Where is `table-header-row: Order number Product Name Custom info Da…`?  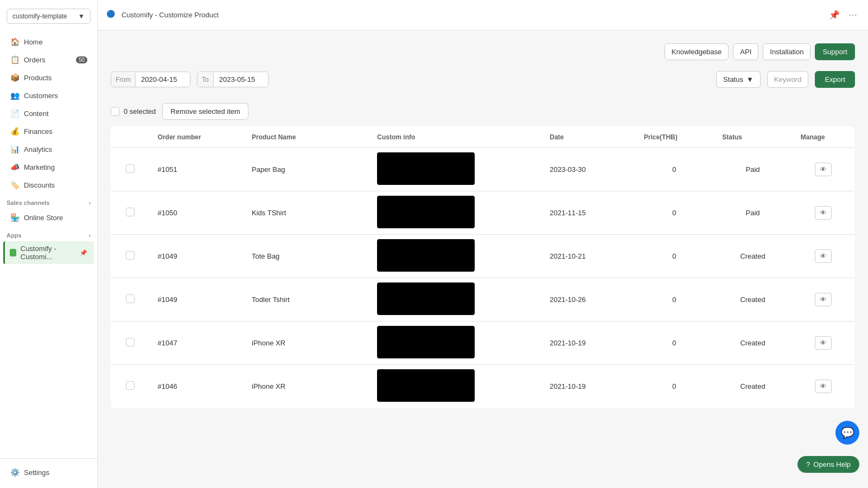 table-header-row: Order number Product Name Custom info Da… is located at coordinates (483, 138).